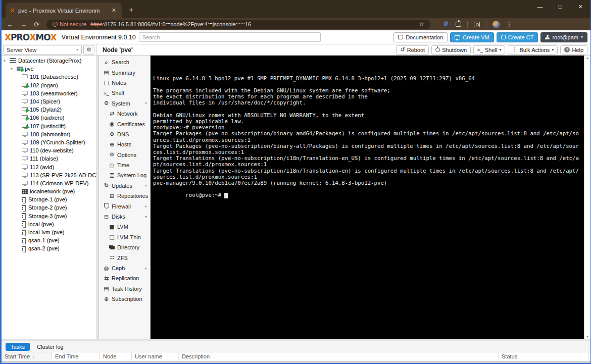  Describe the element at coordinates (114, 10) in the screenshot. I see `tab-close-icon: ✕` at that location.